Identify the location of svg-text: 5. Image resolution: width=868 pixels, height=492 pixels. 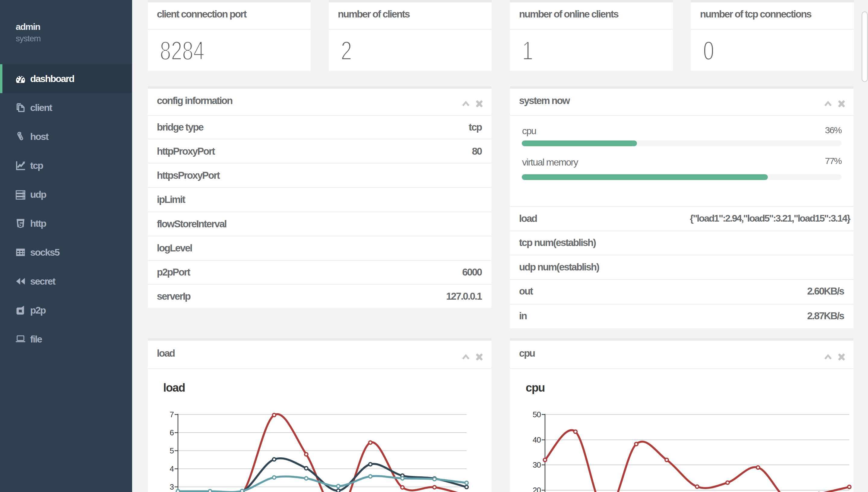
(172, 451).